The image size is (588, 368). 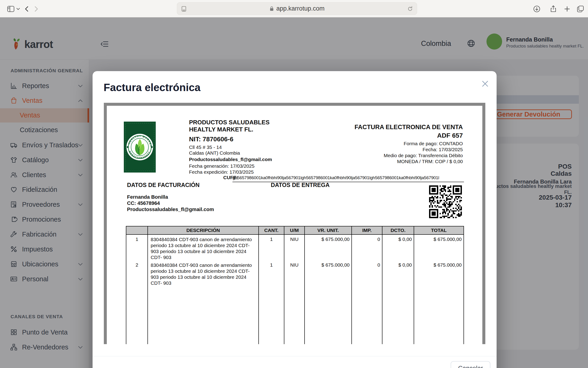 I want to click on lock-icon, so click(x=272, y=9).